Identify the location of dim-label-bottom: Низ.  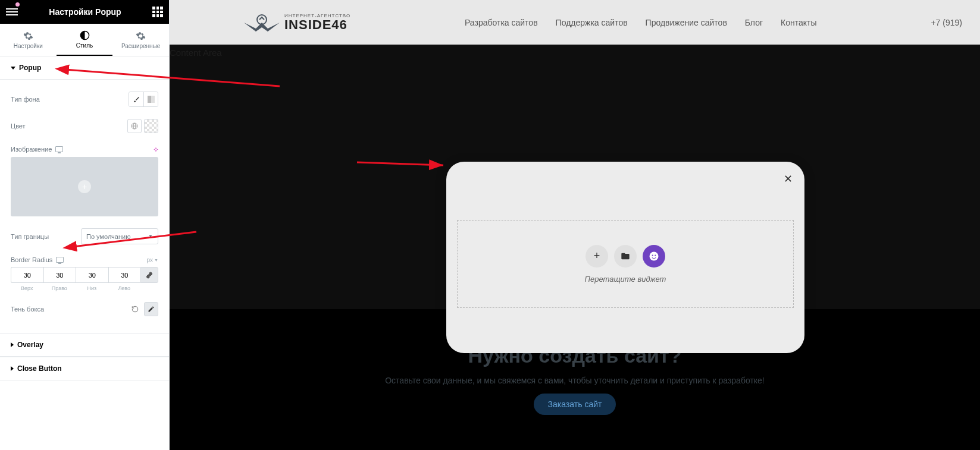
(92, 288).